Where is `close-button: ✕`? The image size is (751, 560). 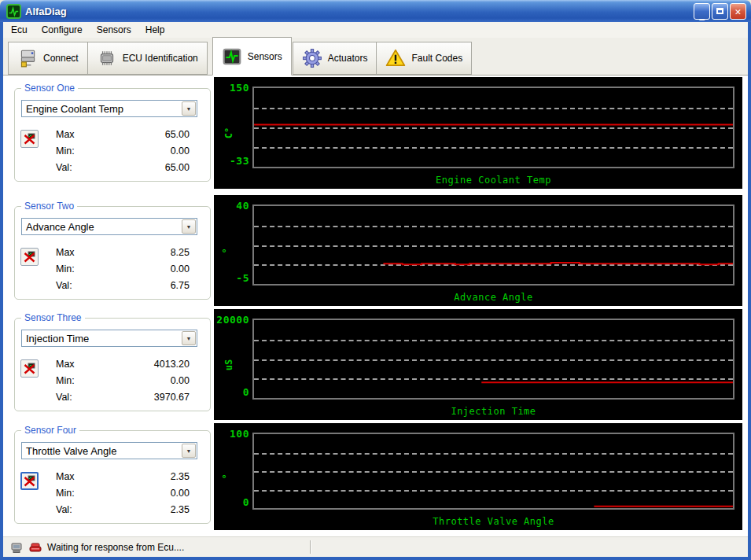 close-button: ✕ is located at coordinates (738, 11).